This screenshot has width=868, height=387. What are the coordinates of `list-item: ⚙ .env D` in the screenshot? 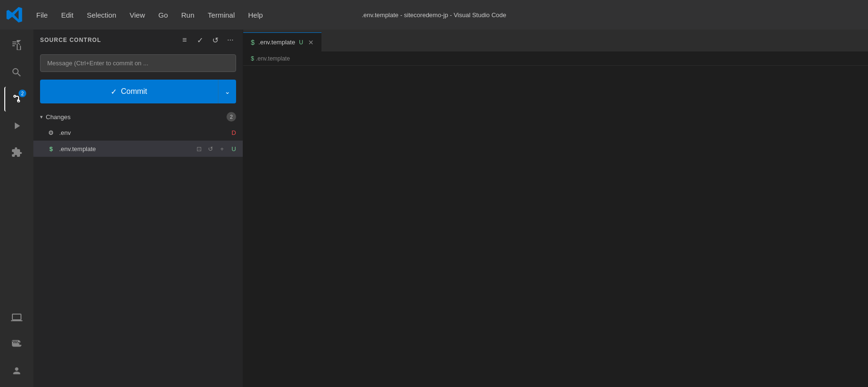 It's located at (138, 132).